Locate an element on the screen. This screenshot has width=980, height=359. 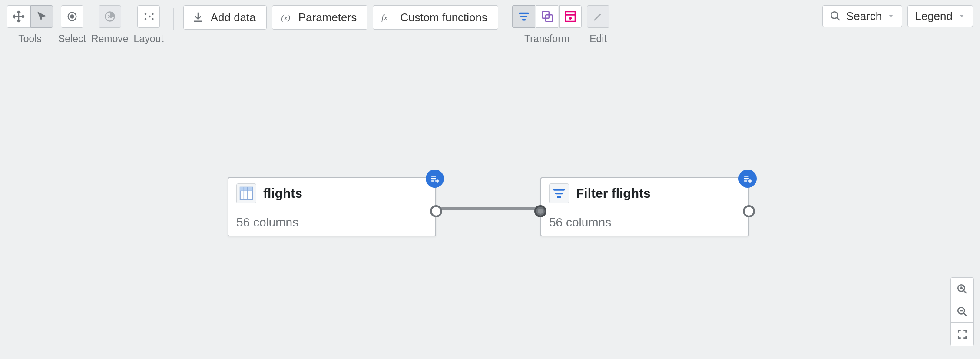
layout-icon is located at coordinates (149, 17).